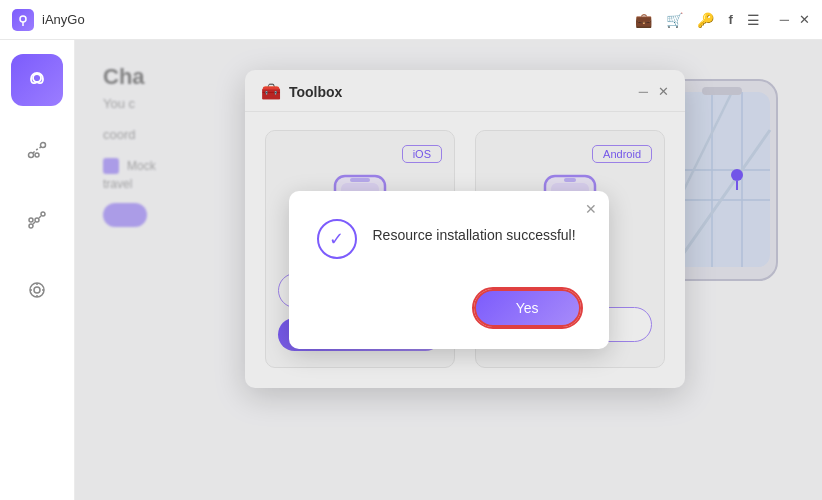  What do you see at coordinates (730, 20) in the screenshot?
I see `facebook-icon: f` at bounding box center [730, 20].